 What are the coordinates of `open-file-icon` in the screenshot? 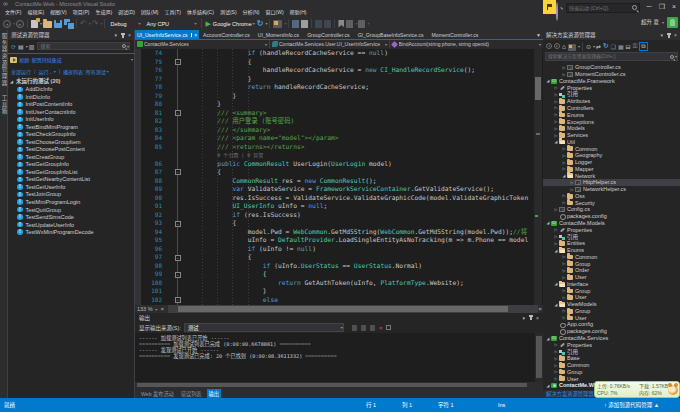 It's located at (48, 24).